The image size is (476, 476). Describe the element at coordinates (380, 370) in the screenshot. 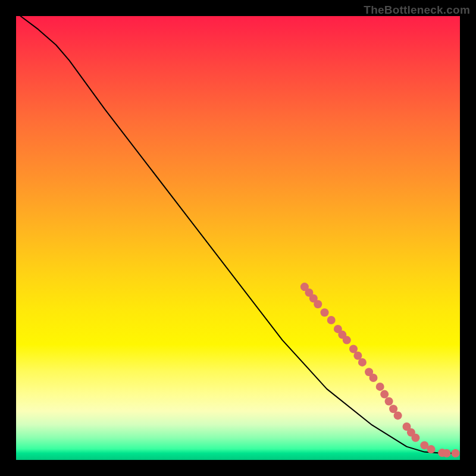

I see `marker-group` at that location.